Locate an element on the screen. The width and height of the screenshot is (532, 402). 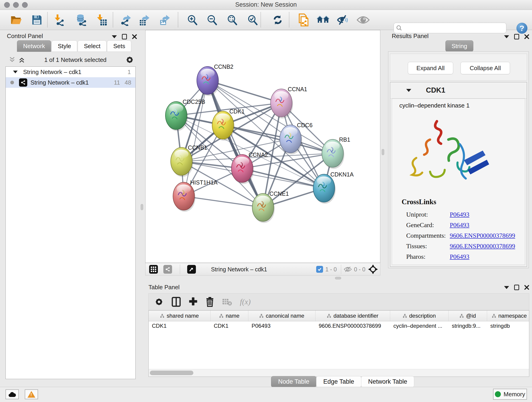
expand-all-button: Expand All is located at coordinates (431, 68).